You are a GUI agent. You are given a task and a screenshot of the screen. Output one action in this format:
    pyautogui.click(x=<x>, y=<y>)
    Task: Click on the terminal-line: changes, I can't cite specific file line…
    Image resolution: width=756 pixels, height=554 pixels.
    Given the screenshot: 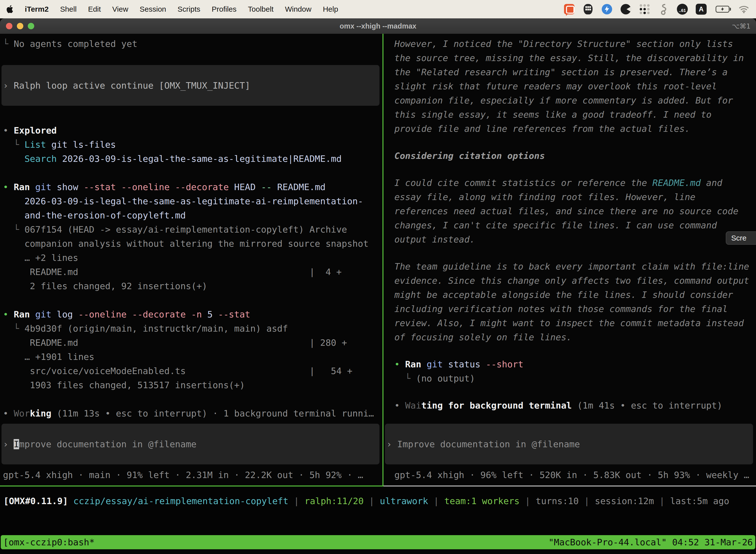 What is the action you would take?
    pyautogui.click(x=575, y=225)
    